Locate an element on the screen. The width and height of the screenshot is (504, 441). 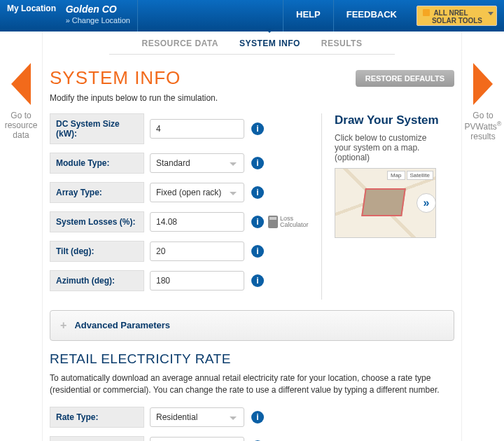
tilt-input: 20 is located at coordinates (197, 251).